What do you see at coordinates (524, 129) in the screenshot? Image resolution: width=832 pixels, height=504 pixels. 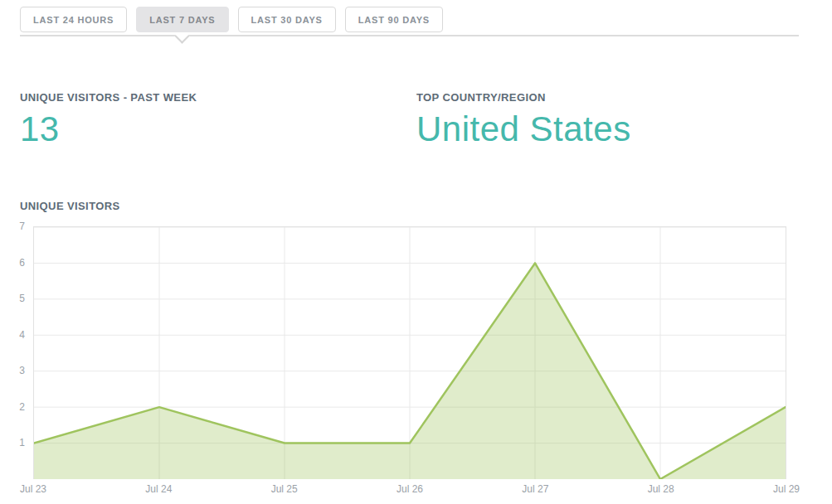 I see `top-country-region-value: United States` at bounding box center [524, 129].